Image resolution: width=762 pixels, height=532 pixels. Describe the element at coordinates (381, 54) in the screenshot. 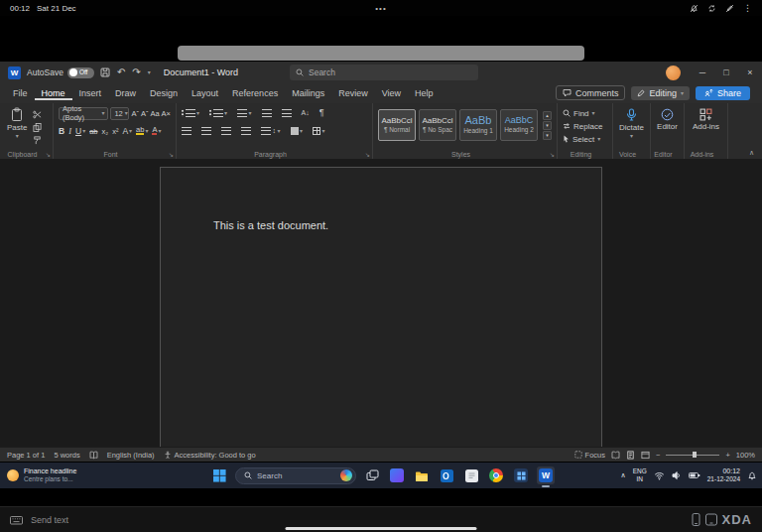

I see `window-drag-handle` at that location.